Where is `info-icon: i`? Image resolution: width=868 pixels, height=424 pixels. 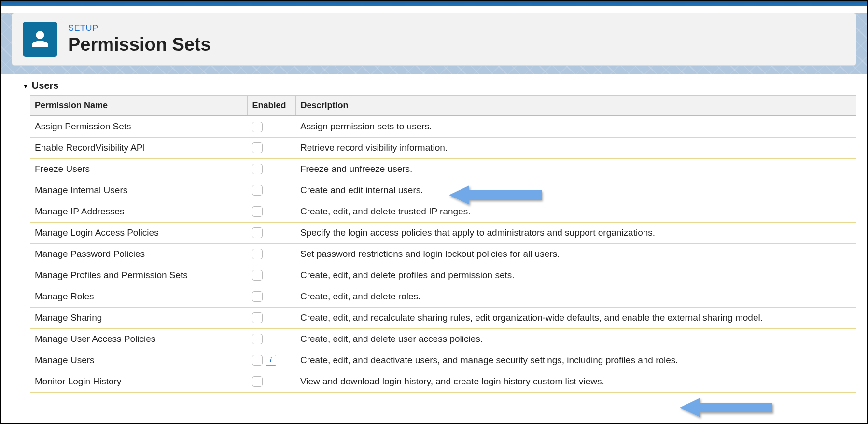
info-icon: i is located at coordinates (271, 360).